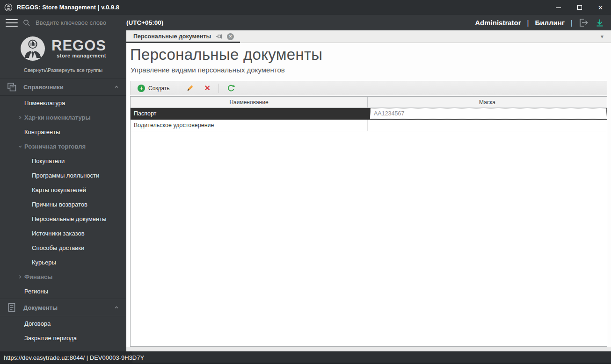  I want to click on sidebar-item-1: Номенклатура, so click(63, 103).